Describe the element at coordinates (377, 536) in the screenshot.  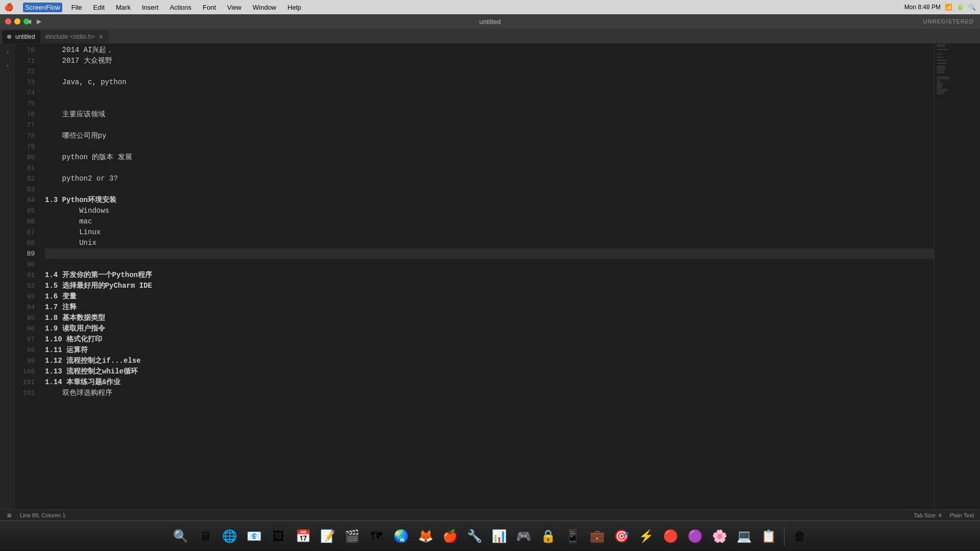
I see `dock-maps: 🗺` at that location.